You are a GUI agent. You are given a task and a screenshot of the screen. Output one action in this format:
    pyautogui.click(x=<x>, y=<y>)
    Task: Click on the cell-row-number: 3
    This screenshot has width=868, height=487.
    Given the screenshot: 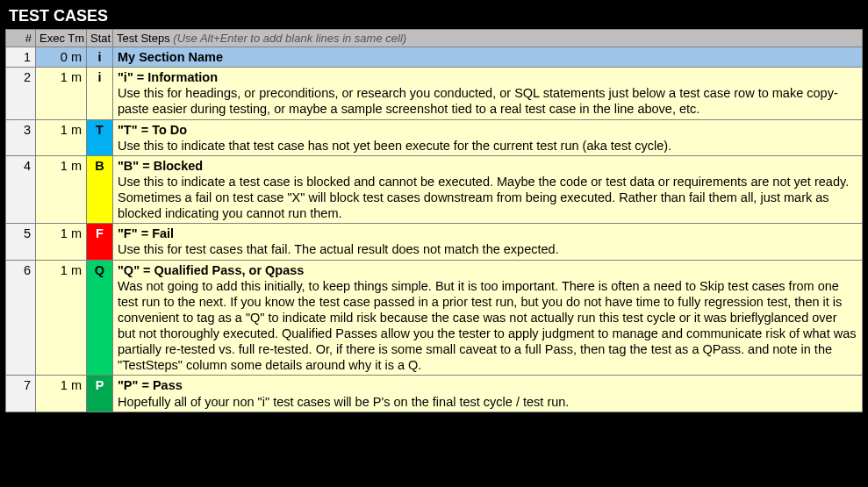 What is the action you would take?
    pyautogui.click(x=21, y=137)
    